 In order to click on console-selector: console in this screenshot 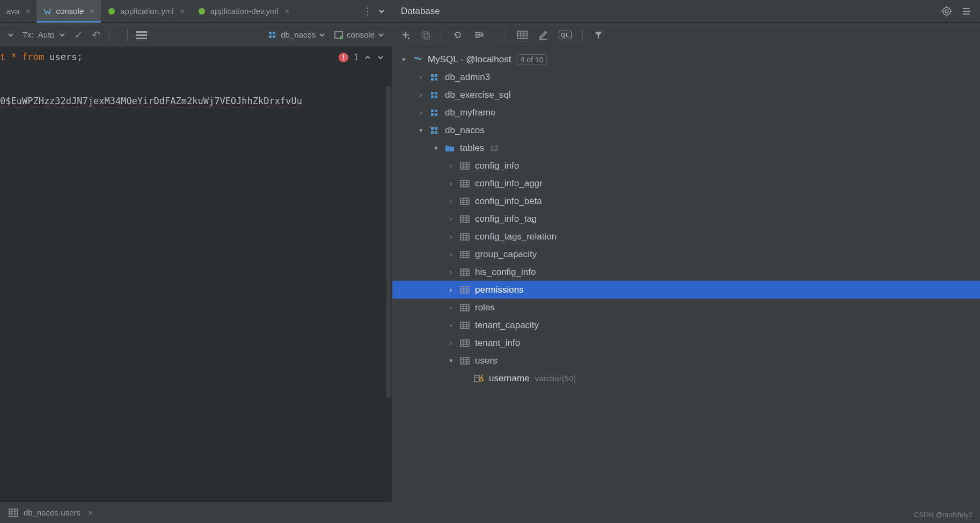, I will do `click(359, 35)`.